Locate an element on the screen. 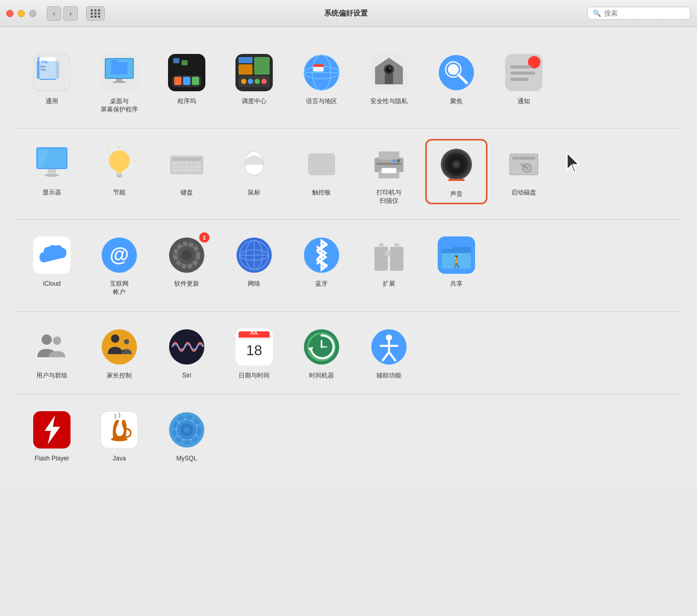 Image resolution: width=697 pixels, height=616 pixels. startup-label: 启动磁盘 is located at coordinates (524, 193).